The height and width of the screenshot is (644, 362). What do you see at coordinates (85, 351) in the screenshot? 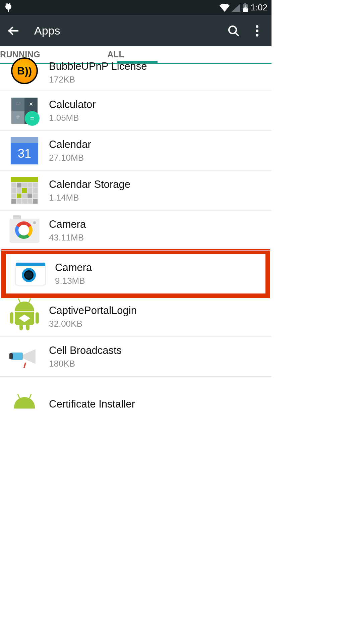
I see `app-name: Cell Broadcasts` at bounding box center [85, 351].